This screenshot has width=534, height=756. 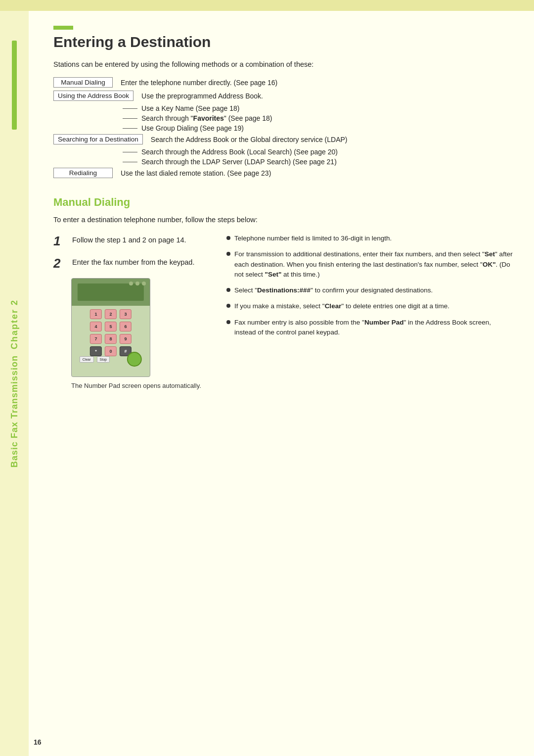 What do you see at coordinates (190, 108) in the screenshot?
I see `sub-item-text-1: Use a Key Name (See page 18)` at bounding box center [190, 108].